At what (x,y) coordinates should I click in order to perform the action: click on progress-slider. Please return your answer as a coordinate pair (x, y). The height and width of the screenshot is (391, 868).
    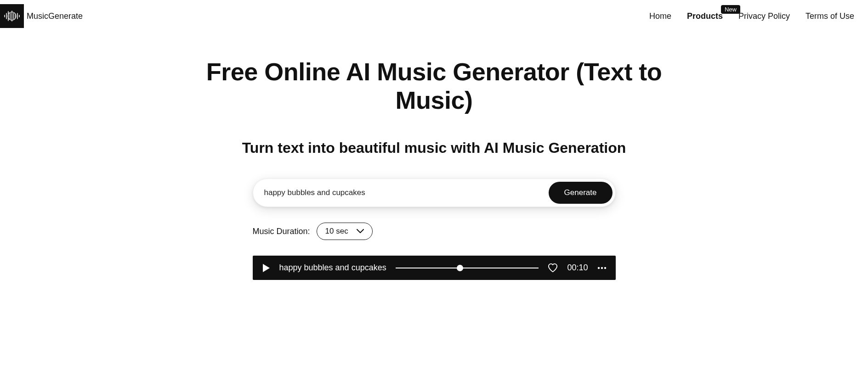
    Looking at the image, I should click on (467, 268).